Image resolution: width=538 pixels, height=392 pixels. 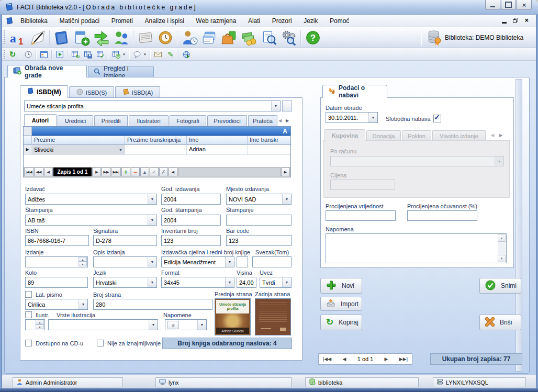 I want to click on nav-insert-button: +, so click(x=126, y=172).